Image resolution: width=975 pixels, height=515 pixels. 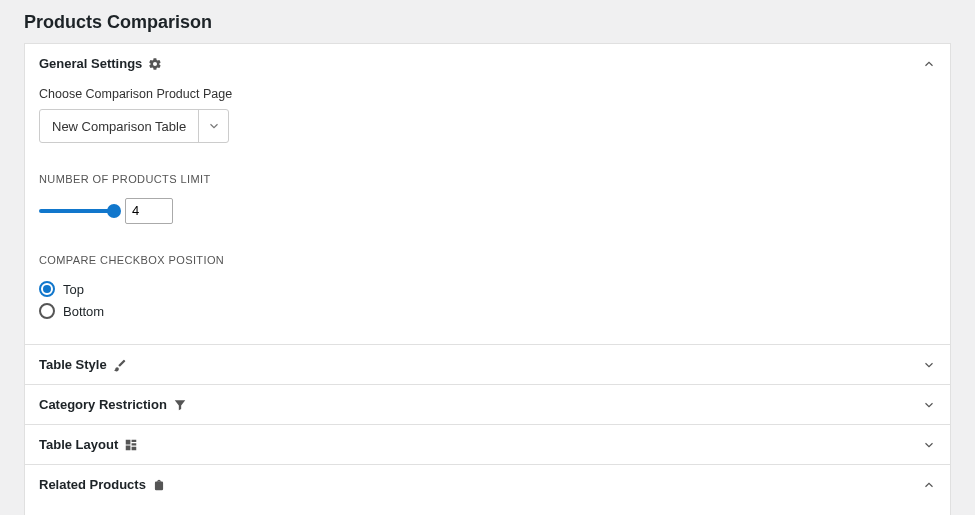 I want to click on layout-icon, so click(x=131, y=445).